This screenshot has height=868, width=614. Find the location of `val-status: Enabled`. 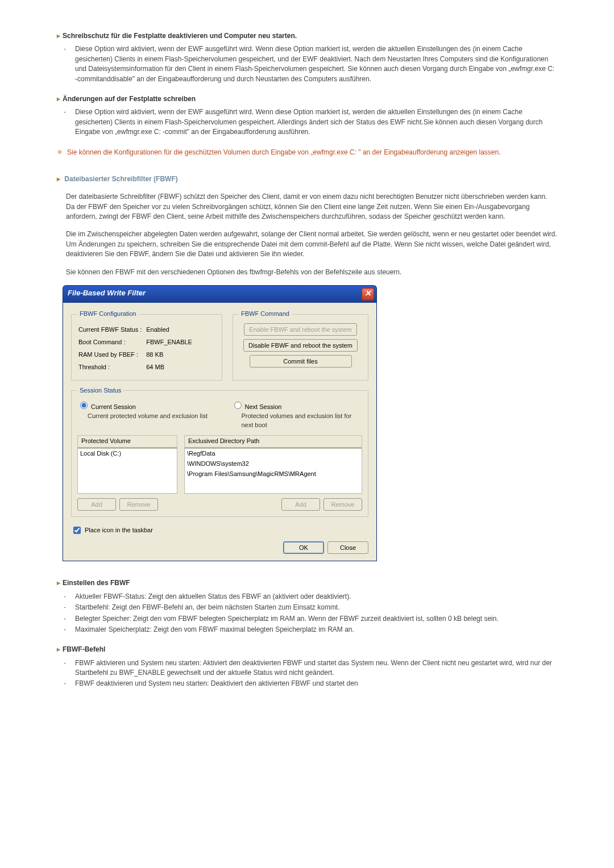

val-status: Enabled is located at coordinates (171, 330).